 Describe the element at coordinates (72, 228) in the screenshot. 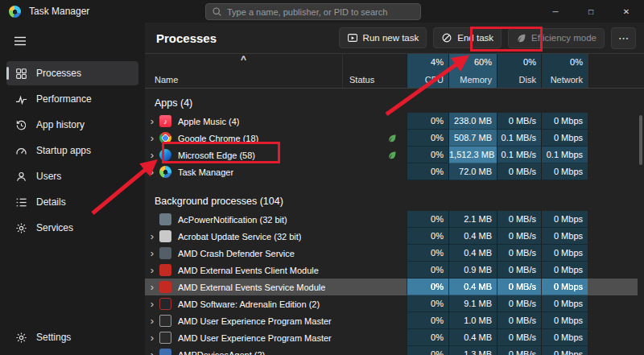

I see `sidebar-item-services: Services` at that location.